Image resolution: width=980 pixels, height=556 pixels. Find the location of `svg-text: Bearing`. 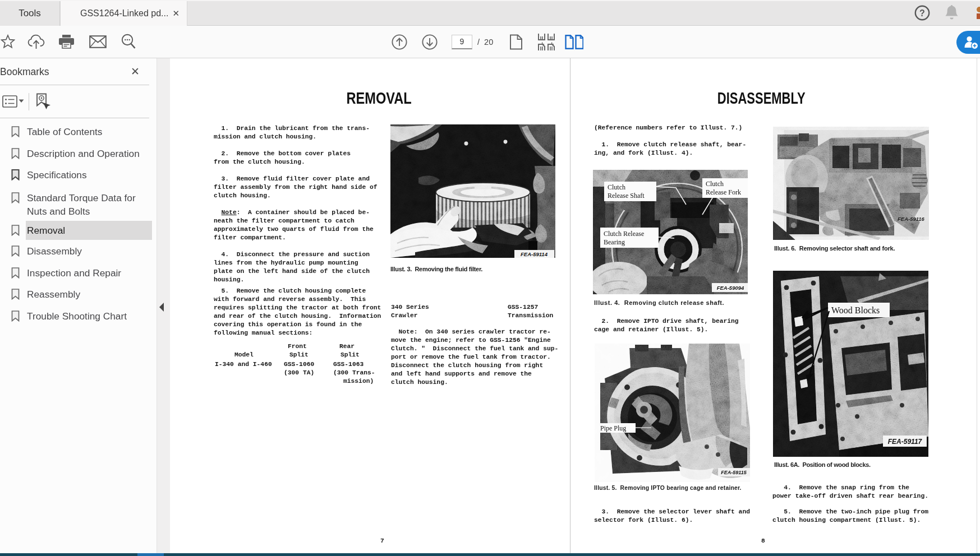

svg-text: Bearing is located at coordinates (614, 242).